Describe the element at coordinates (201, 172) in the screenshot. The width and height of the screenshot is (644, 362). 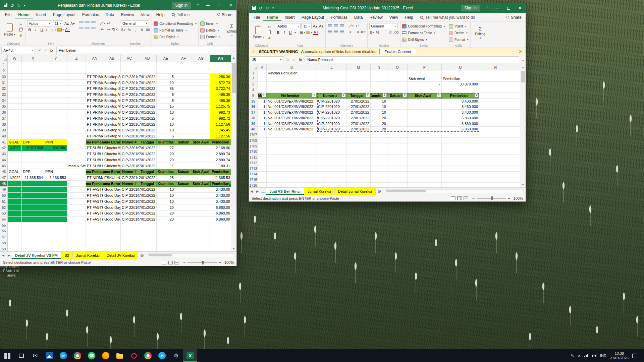
I see `cell-AG46: Stok Awal` at that location.